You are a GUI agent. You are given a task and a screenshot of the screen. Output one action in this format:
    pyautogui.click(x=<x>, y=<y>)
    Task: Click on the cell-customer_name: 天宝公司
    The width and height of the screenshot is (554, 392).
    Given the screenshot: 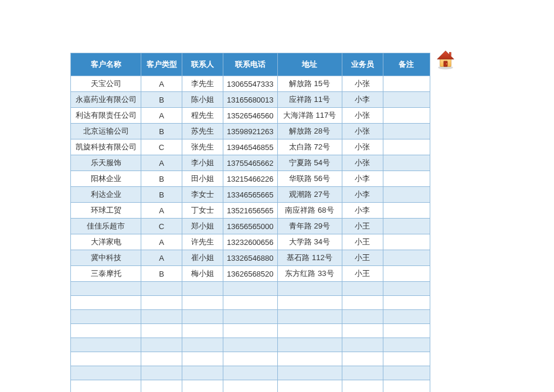 What is the action you would take?
    pyautogui.click(x=106, y=84)
    